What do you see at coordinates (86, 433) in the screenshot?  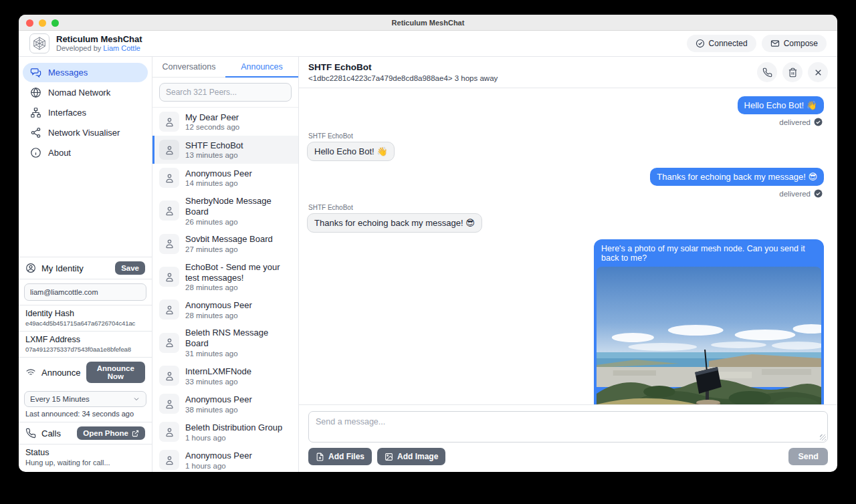 I see `calls-row: Calls Open Phone` at bounding box center [86, 433].